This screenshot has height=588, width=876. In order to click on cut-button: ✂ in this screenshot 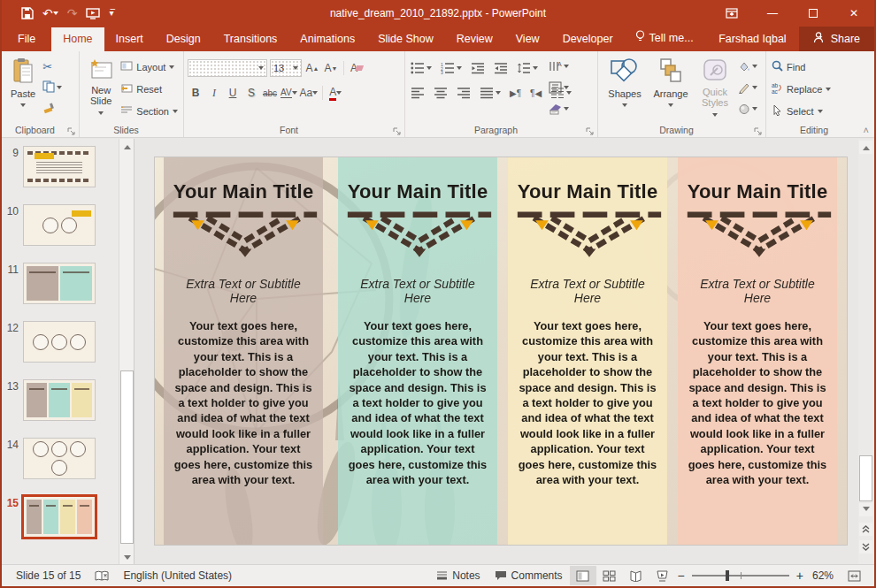, I will do `click(52, 66)`.